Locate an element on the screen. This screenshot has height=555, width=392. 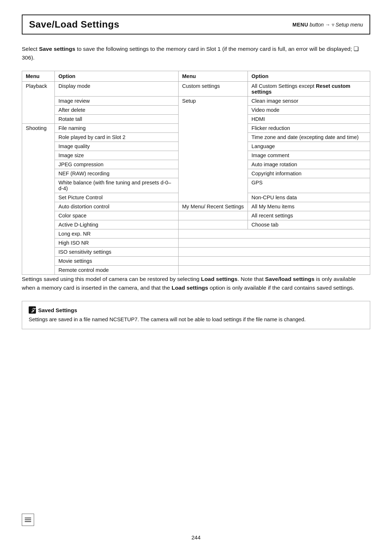
table-row: Active D-Lighting Choose tab is located at coordinates (196, 225).